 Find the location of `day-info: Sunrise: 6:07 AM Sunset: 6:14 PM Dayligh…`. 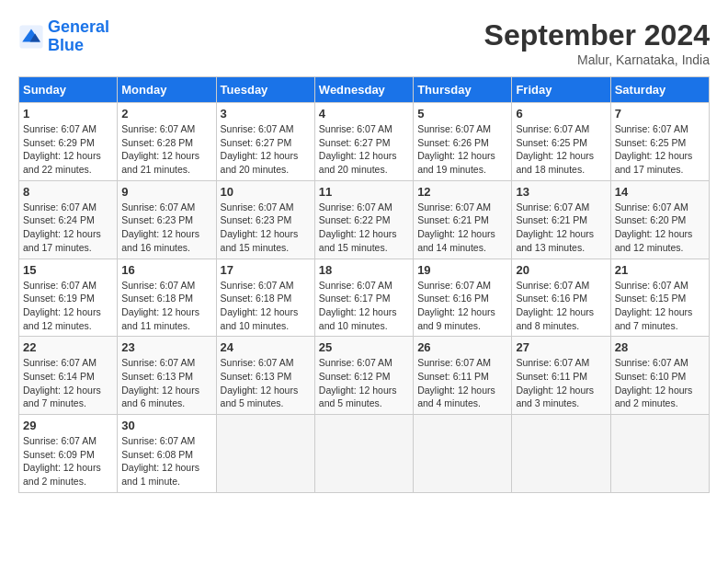

day-info: Sunrise: 6:07 AM Sunset: 6:14 PM Dayligh… is located at coordinates (68, 383).